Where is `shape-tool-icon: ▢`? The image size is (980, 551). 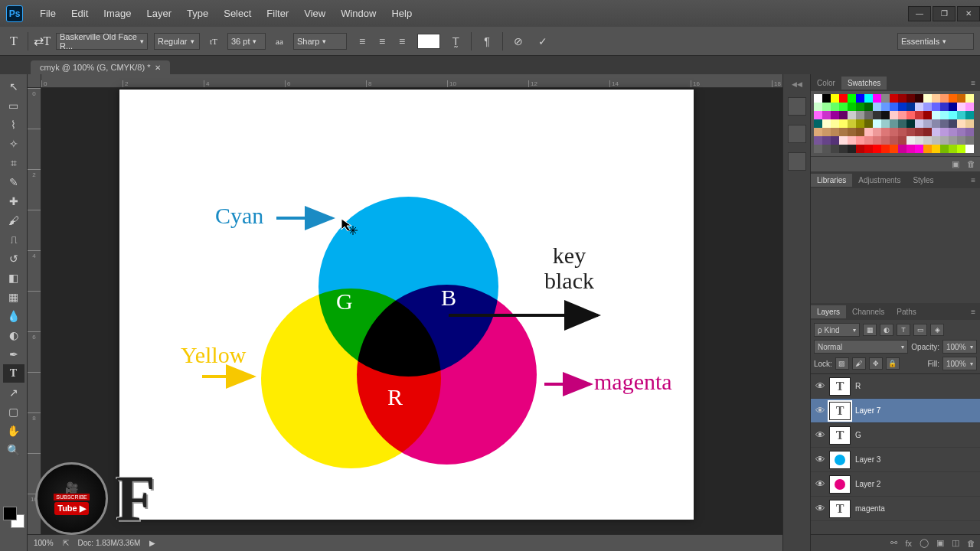 shape-tool-icon: ▢ is located at coordinates (14, 412).